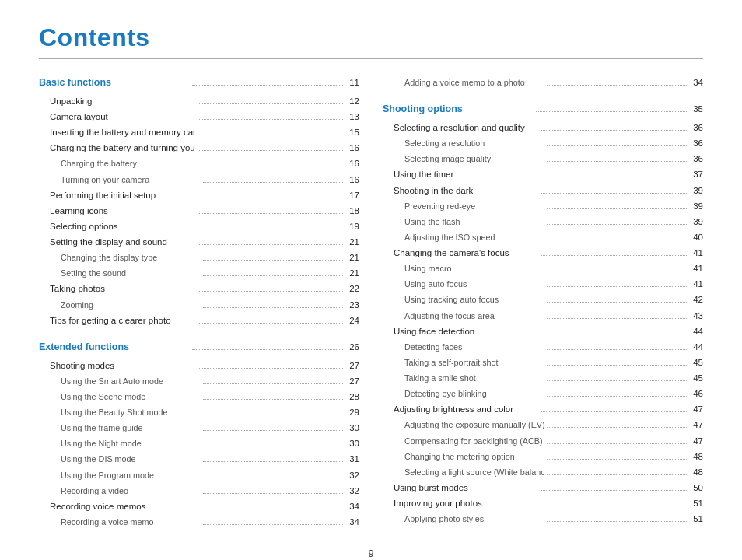 The height and width of the screenshot is (560, 742). I want to click on toc-item-label: Using the Scene mode, so click(120, 397).